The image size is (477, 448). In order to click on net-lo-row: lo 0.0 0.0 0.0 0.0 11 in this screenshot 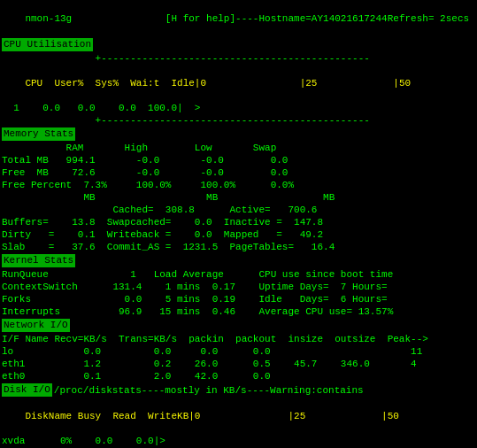, I will do `click(239, 351)`.